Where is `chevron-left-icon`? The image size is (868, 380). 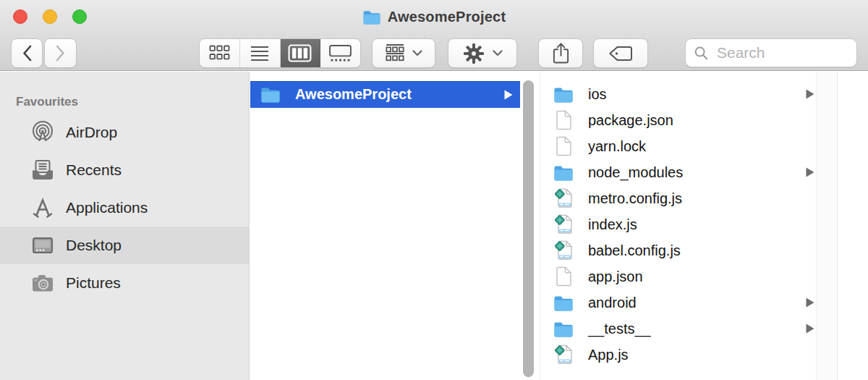 chevron-left-icon is located at coordinates (27, 54).